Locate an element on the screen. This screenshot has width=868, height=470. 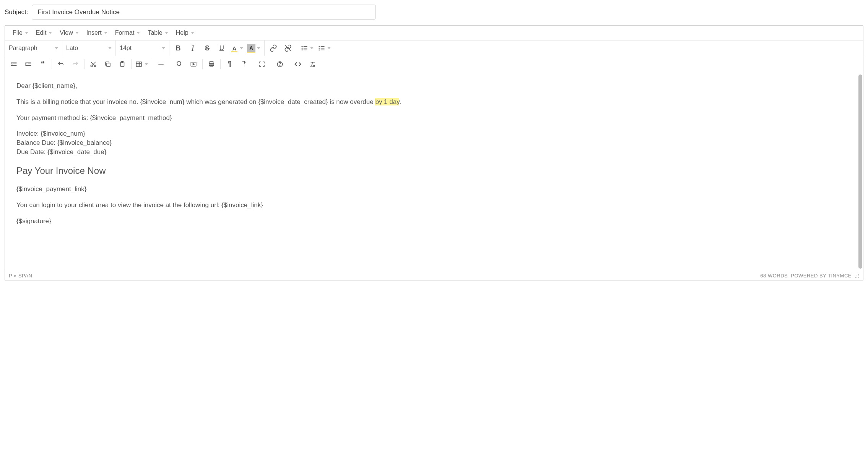
bg-color-icon: A is located at coordinates (251, 48).